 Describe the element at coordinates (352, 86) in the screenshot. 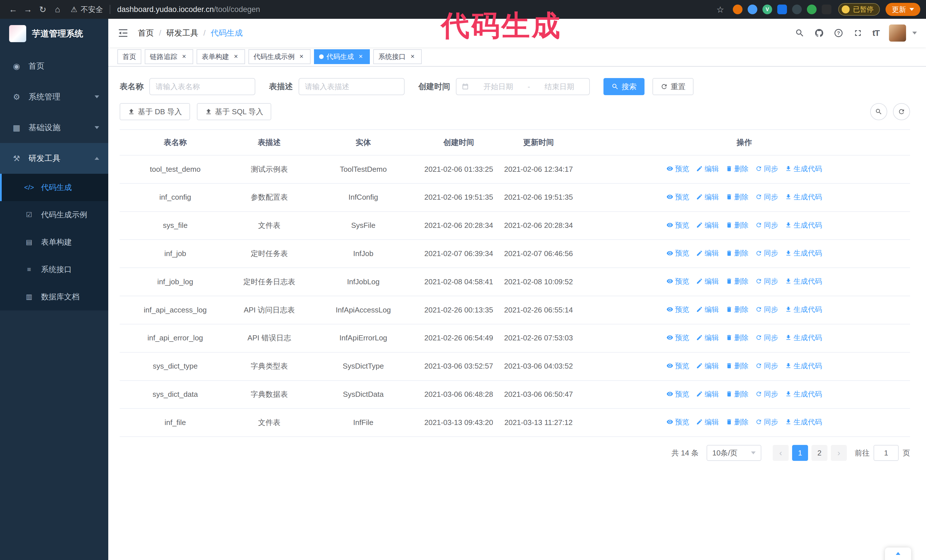

I see `table-desc-input` at that location.